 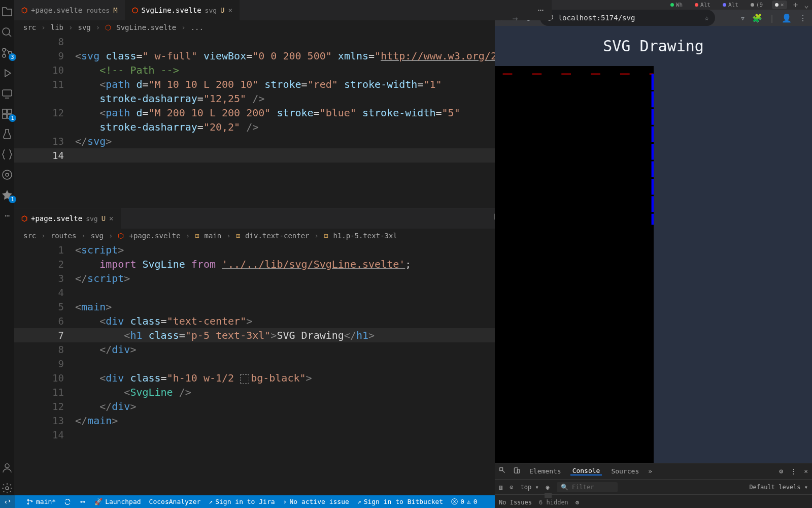 What do you see at coordinates (7, 33) in the screenshot?
I see `search-icon` at bounding box center [7, 33].